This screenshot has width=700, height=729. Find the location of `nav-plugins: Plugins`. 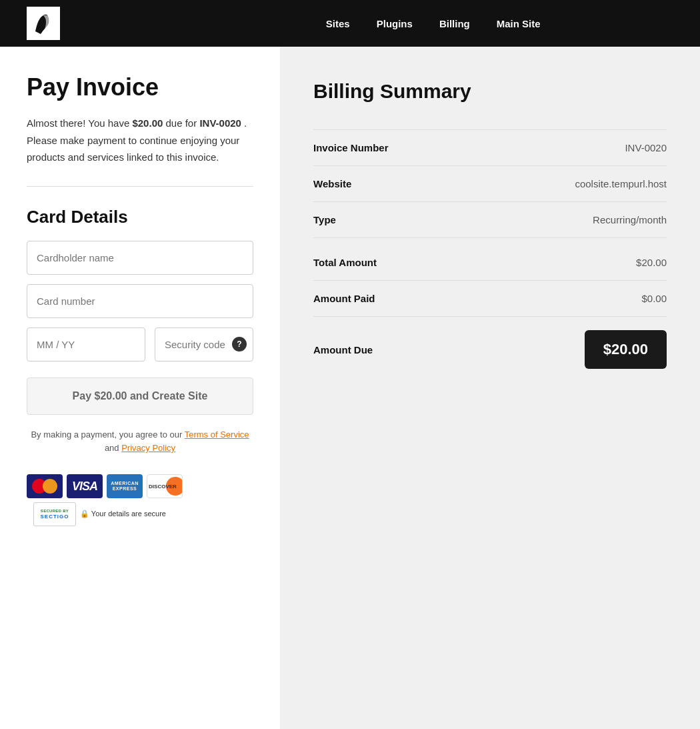

nav-plugins: Plugins is located at coordinates (395, 24).